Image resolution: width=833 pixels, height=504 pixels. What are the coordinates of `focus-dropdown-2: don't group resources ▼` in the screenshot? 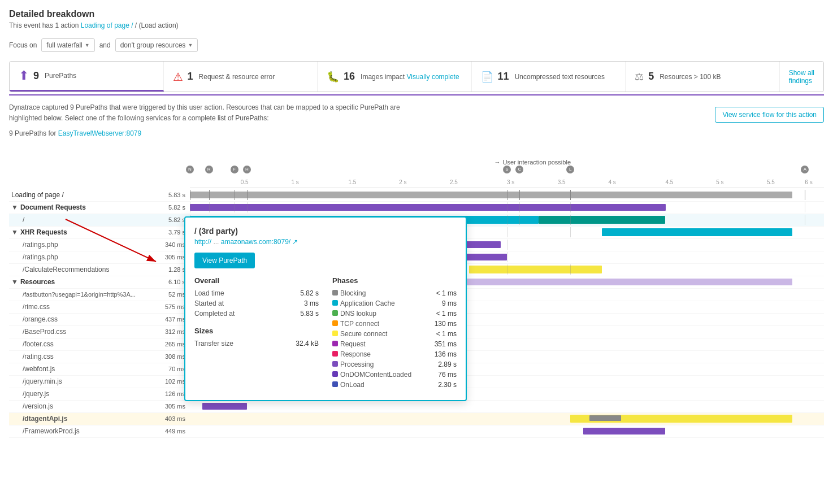 It's located at (157, 45).